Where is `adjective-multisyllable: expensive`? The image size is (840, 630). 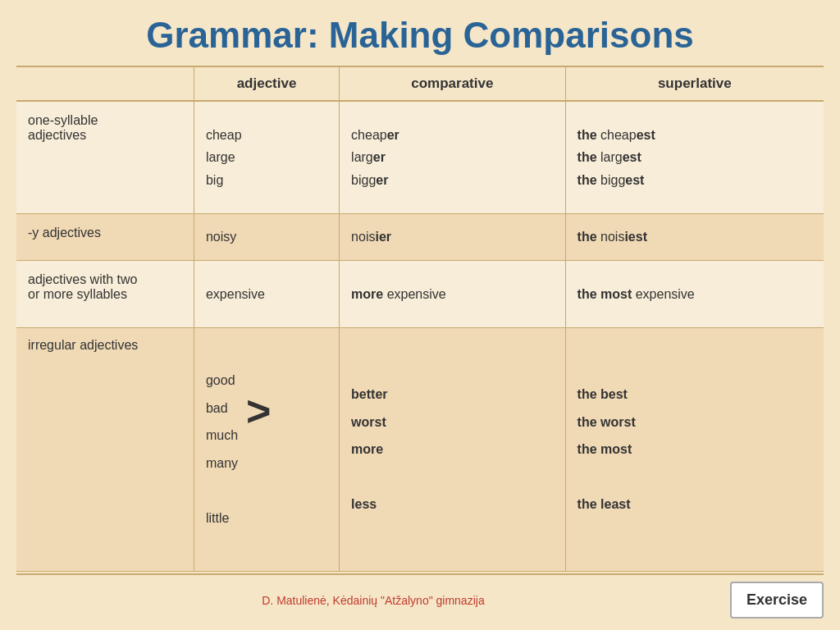 adjective-multisyllable: expensive is located at coordinates (266, 294).